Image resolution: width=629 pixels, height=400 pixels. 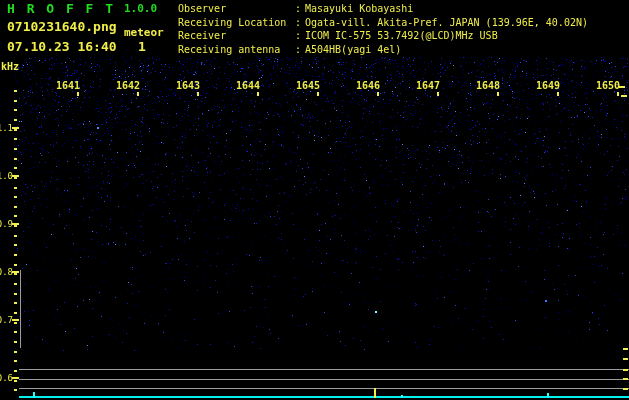 What do you see at coordinates (62, 26) in the screenshot?
I see `output-filename: 0710231640.png` at bounding box center [62, 26].